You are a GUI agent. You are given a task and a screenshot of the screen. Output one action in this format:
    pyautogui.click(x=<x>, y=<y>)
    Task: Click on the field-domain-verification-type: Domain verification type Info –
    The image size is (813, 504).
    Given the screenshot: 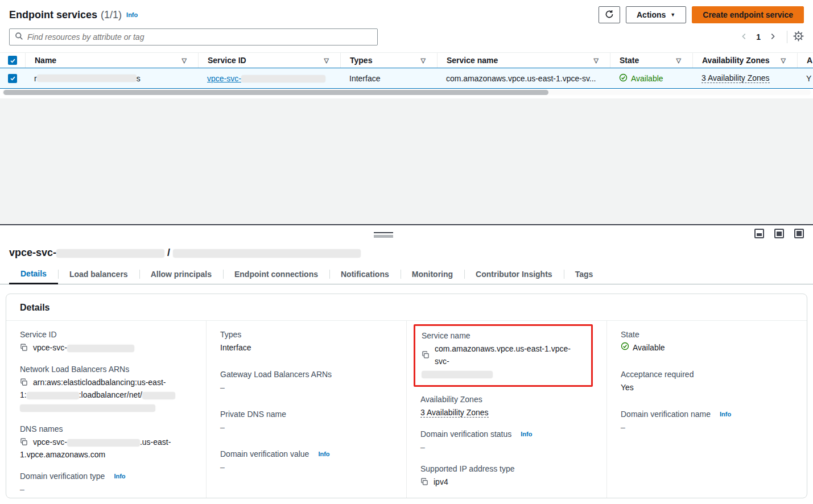 What is the action you would take?
    pyautogui.click(x=106, y=483)
    